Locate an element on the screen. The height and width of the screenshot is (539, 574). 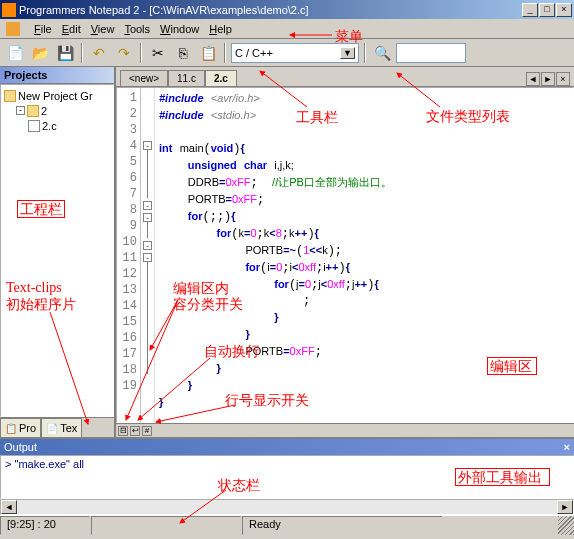
tab-new: <new> is located at coordinates (144, 78).